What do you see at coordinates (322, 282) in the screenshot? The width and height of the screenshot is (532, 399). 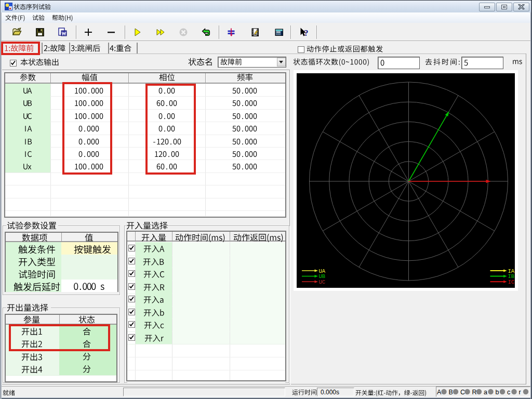 I see `svg-text: UC` at bounding box center [322, 282].